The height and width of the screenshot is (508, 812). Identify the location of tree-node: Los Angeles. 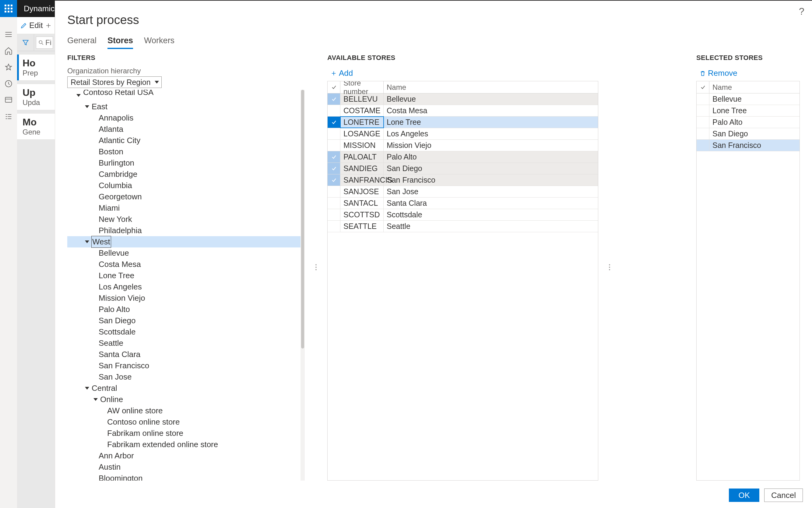
(186, 287).